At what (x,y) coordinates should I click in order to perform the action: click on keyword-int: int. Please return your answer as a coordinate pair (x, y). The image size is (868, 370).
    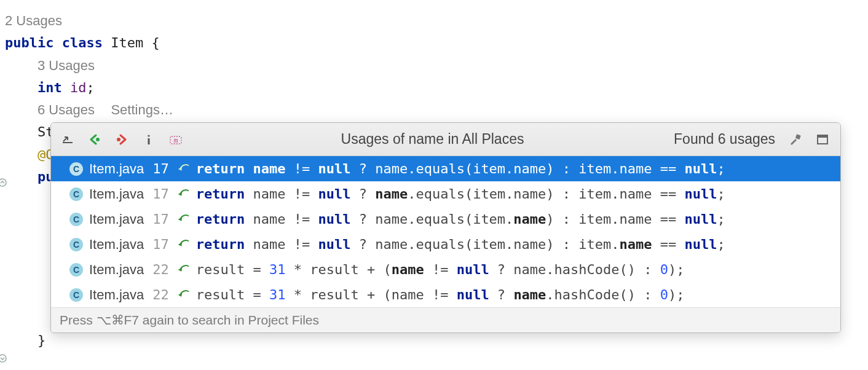
    Looking at the image, I should click on (50, 87).